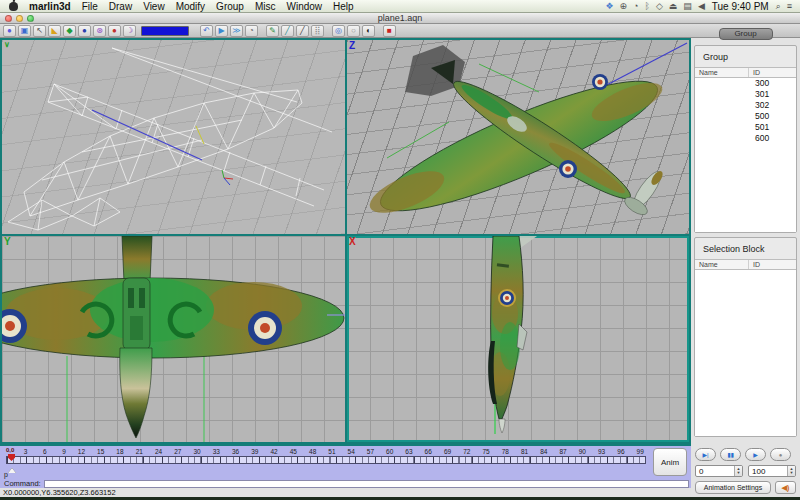 This screenshot has width=800, height=500. I want to click on timeline: 0,0 369121518212427303336394245485154576…, so click(346, 458).